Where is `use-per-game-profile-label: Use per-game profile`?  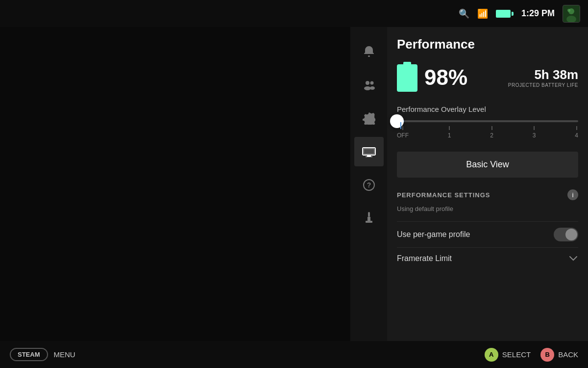
use-per-game-profile-label: Use per-game profile is located at coordinates (433, 235).